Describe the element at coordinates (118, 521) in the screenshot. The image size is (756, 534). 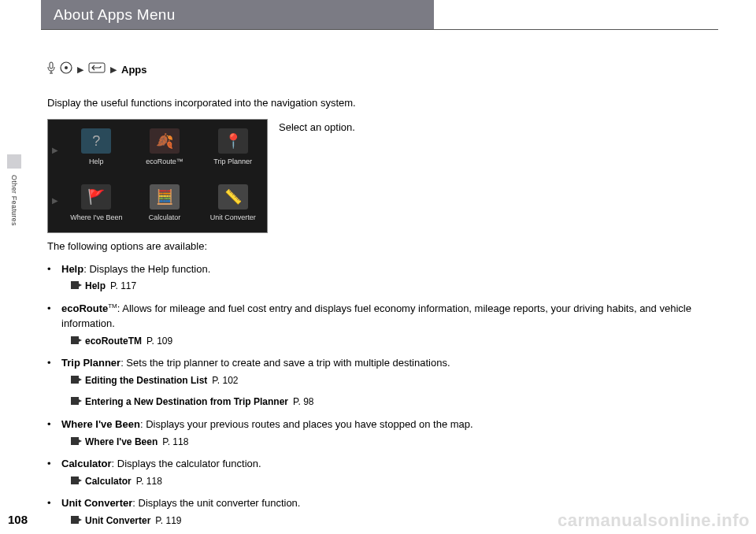
I see `reference-text: Unit Converter` at that location.